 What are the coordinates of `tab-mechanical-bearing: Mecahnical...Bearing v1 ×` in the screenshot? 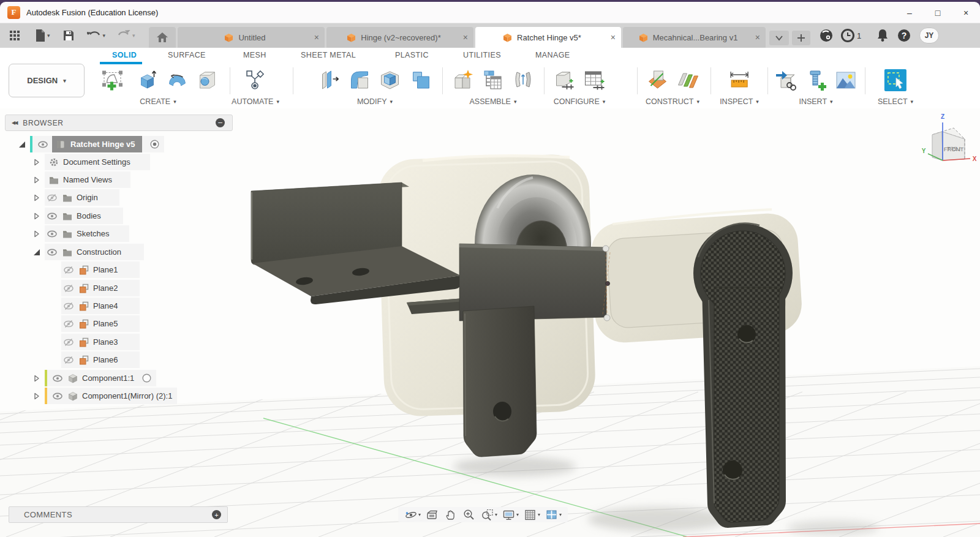 It's located at (695, 37).